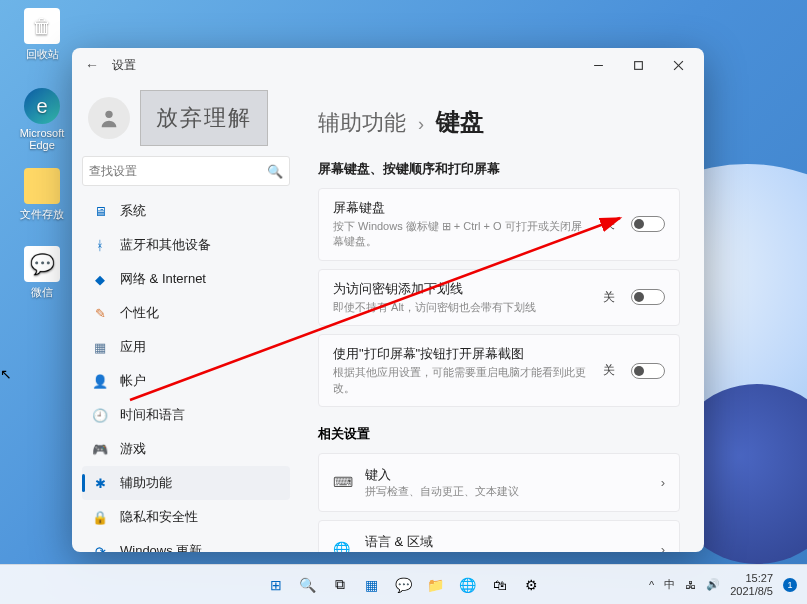 The width and height of the screenshot is (807, 604). Describe the element at coordinates (506, 542) in the screenshot. I see `related-title: 语言 & 区域` at that location.